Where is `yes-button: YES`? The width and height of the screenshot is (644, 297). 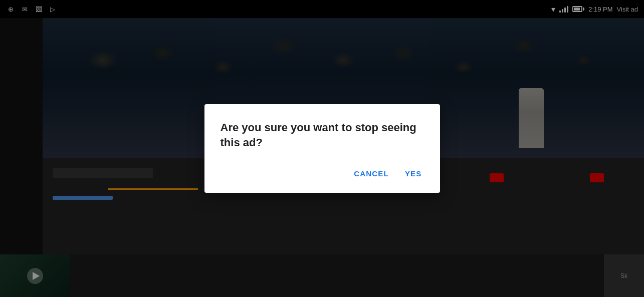 yes-button: YES is located at coordinates (413, 173).